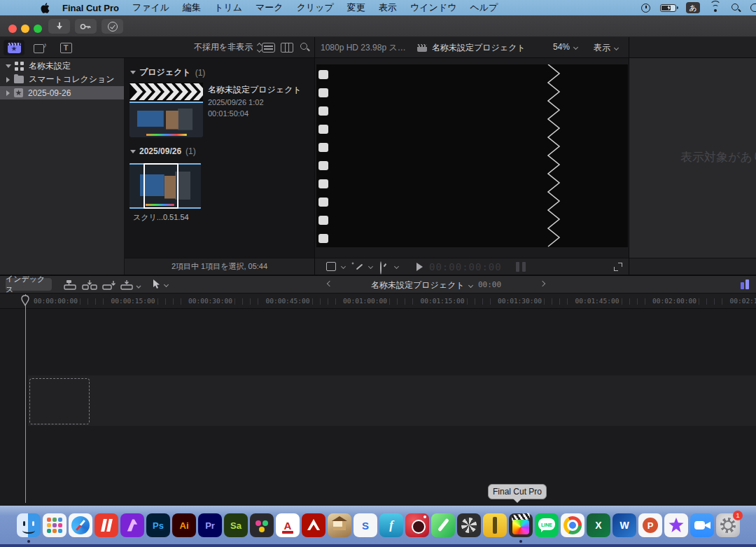  I want to click on dock-sampler-icon: Sa, so click(236, 525).